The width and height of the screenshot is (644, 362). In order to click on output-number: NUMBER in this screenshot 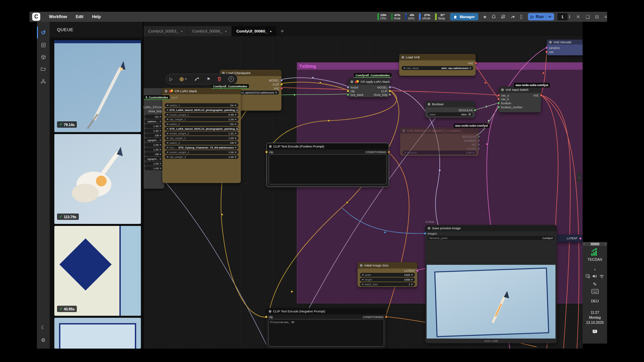, I will do `click(472, 141)`.